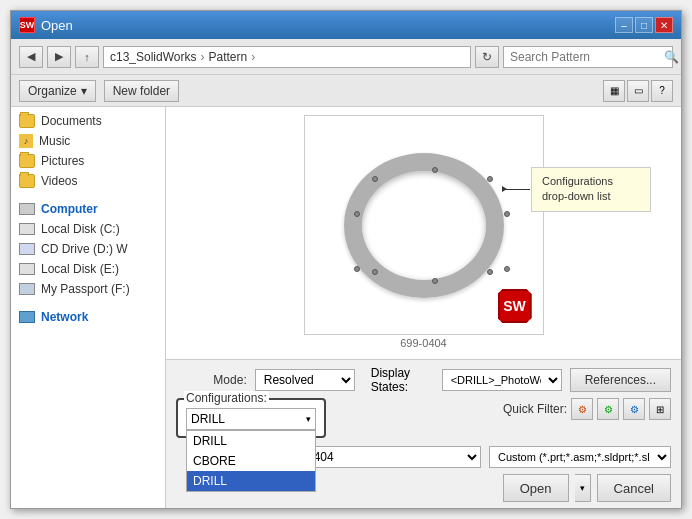 This screenshot has height=519, width=692. What do you see at coordinates (515, 306) in the screenshot?
I see `sw-cube-logo: SW` at bounding box center [515, 306].